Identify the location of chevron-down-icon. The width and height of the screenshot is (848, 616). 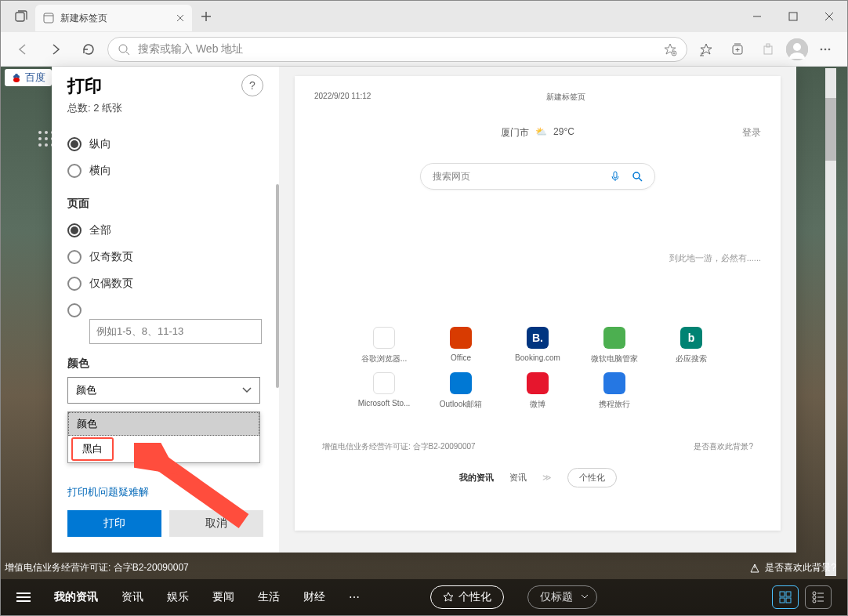
(247, 390).